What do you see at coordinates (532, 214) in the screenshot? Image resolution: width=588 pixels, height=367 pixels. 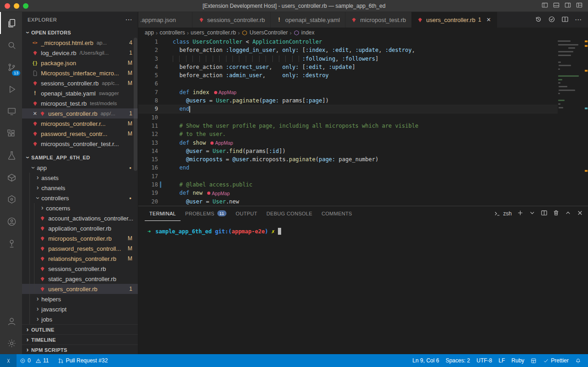 I see `chevron-down-icon` at bounding box center [532, 214].